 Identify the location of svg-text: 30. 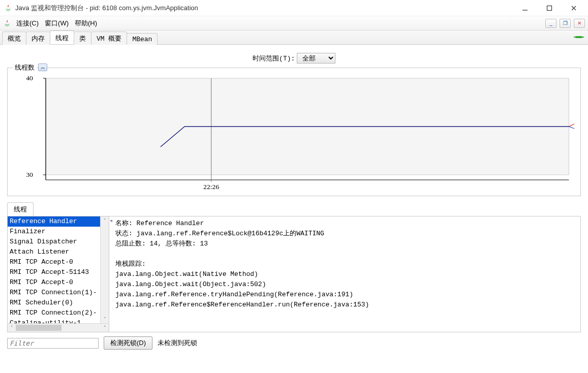
(29, 175).